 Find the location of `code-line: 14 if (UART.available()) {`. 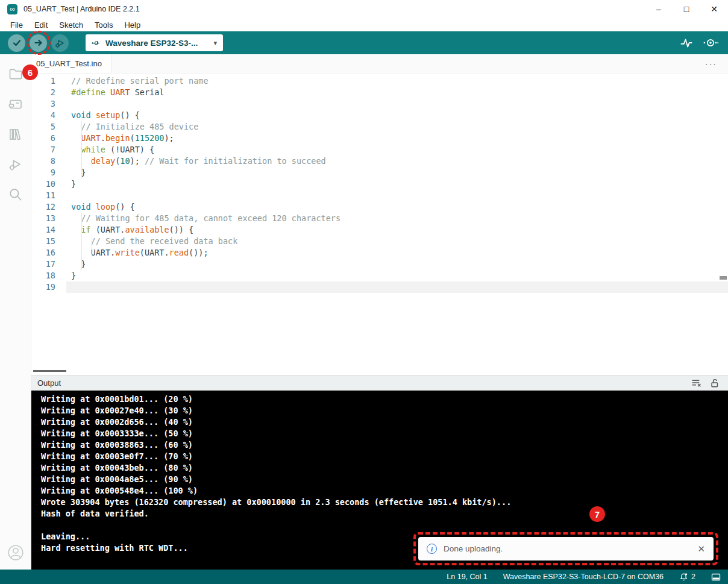

code-line: 14 if (UART.available()) { is located at coordinates (380, 230).